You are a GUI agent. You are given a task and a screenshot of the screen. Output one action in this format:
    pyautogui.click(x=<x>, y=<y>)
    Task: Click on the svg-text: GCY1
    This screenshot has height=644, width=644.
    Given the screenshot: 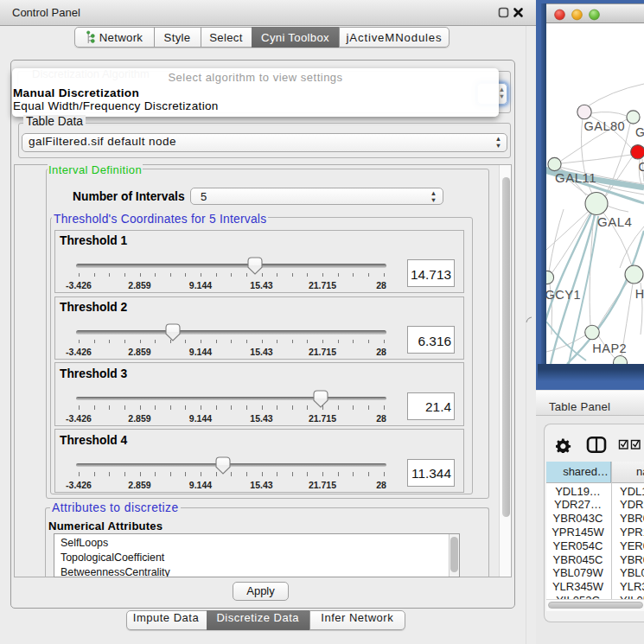 What is the action you would take?
    pyautogui.click(x=564, y=295)
    